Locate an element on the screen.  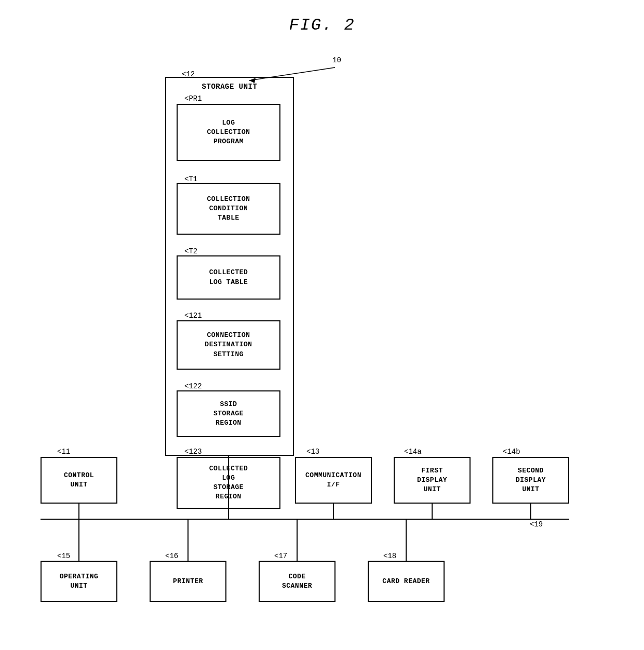
ref-t1: <T1 is located at coordinates (191, 179).